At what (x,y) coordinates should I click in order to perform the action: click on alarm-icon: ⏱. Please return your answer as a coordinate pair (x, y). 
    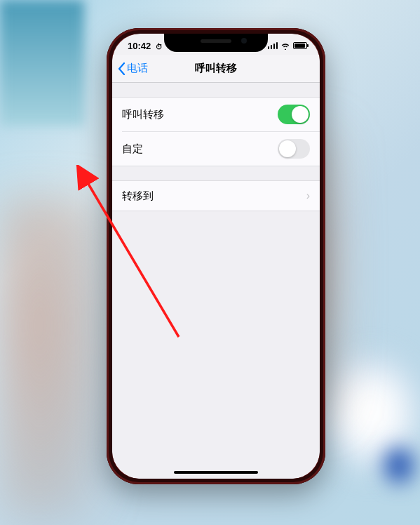
    Looking at the image, I should click on (159, 46).